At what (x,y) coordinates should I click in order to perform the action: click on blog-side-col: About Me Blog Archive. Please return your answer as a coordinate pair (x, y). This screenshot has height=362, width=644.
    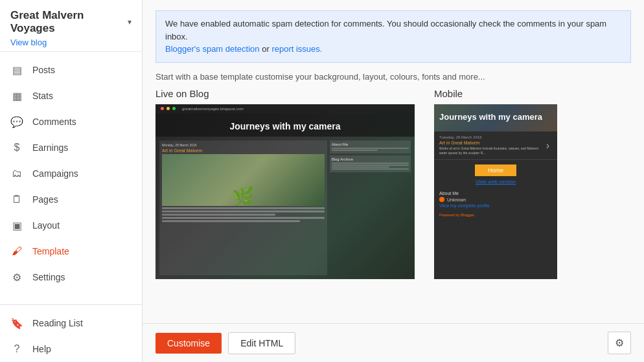
    Looking at the image, I should click on (371, 208).